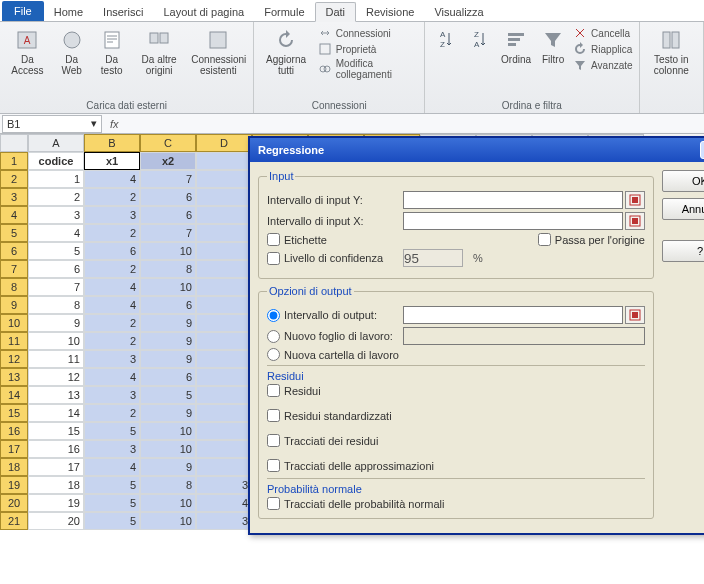  What do you see at coordinates (14, 143) in the screenshot?
I see `select-all-corner` at bounding box center [14, 143].